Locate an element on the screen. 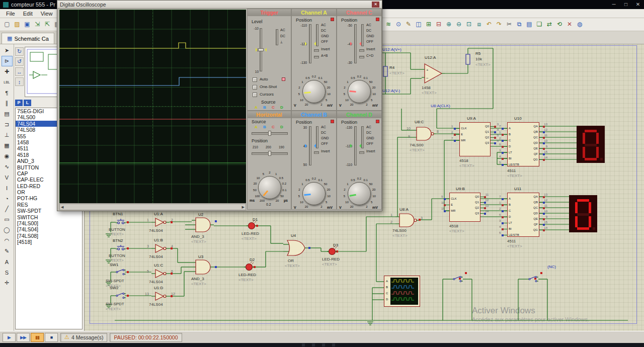 The width and height of the screenshot is (644, 347). block-delete: ✕ is located at coordinates (570, 24).